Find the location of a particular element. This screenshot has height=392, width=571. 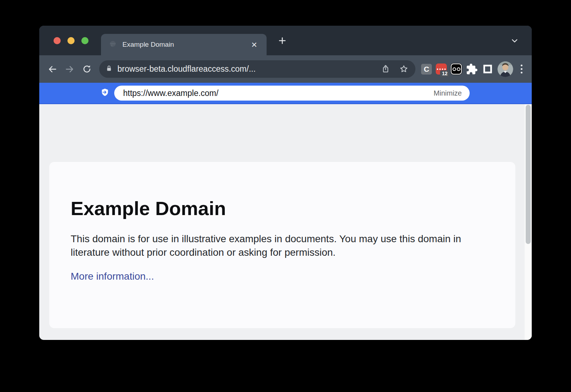

globe-favicon-icon is located at coordinates (113, 45).